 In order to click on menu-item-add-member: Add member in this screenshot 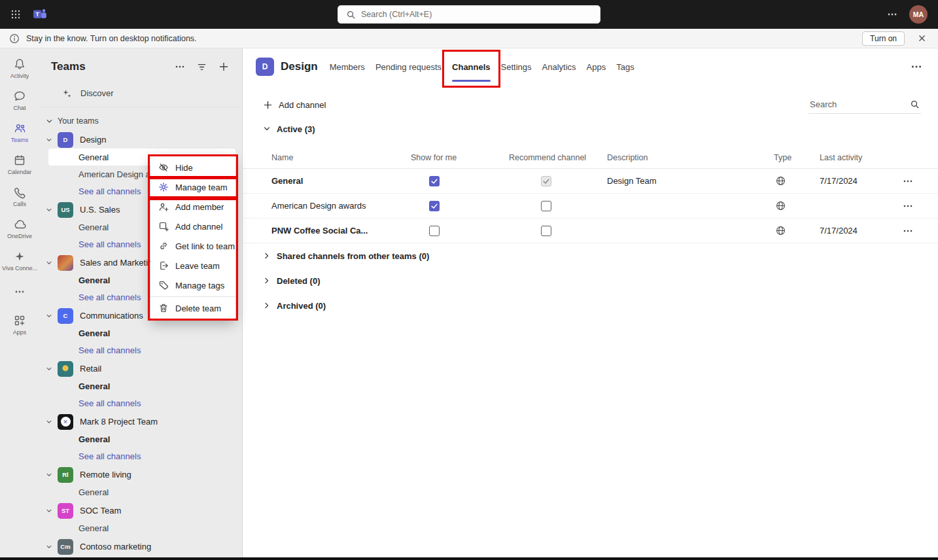, I will do `click(193, 207)`.